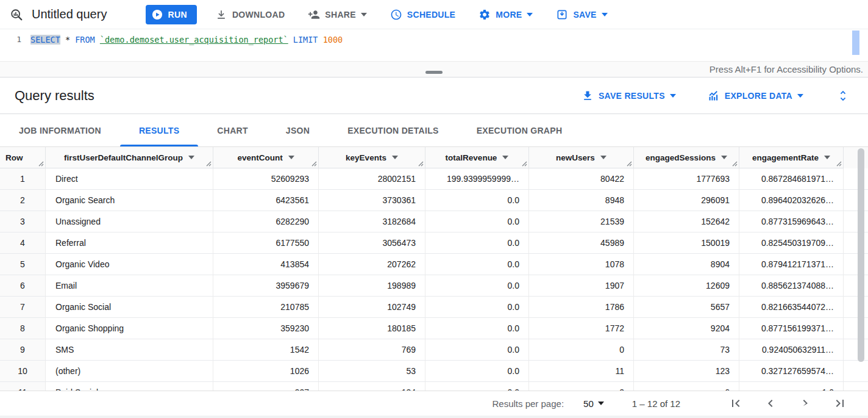 Image resolution: width=868 pixels, height=418 pixels. I want to click on tab-json: JSON, so click(297, 131).